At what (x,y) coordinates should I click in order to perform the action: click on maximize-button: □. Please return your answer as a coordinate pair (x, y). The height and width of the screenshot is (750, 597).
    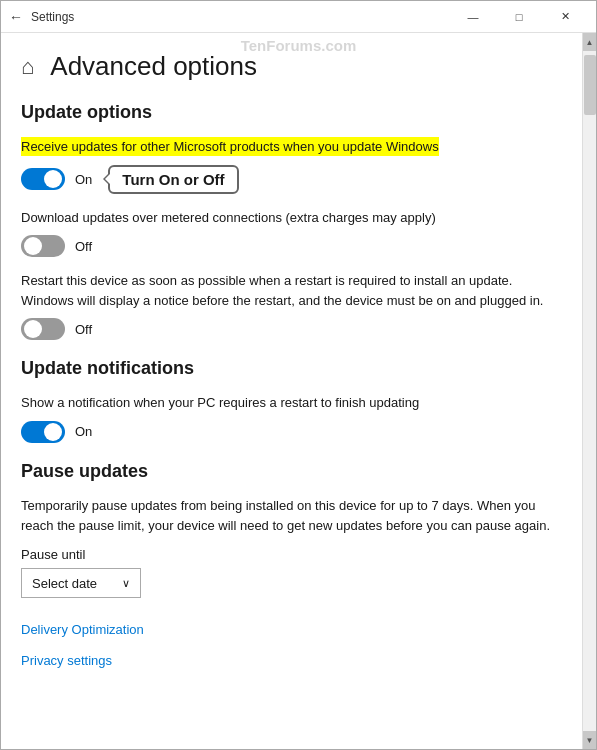
    Looking at the image, I should click on (519, 17).